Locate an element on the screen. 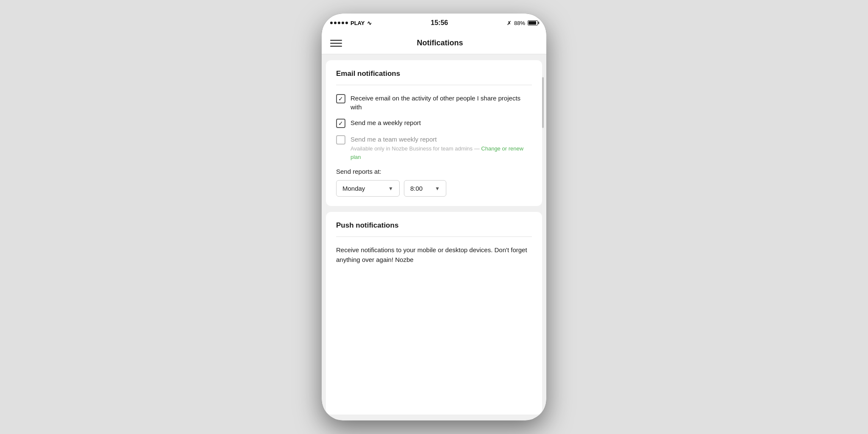 This screenshot has width=868, height=434. status-bar: PLAY ∿ 15:56 ✗ 88% is located at coordinates (434, 23).